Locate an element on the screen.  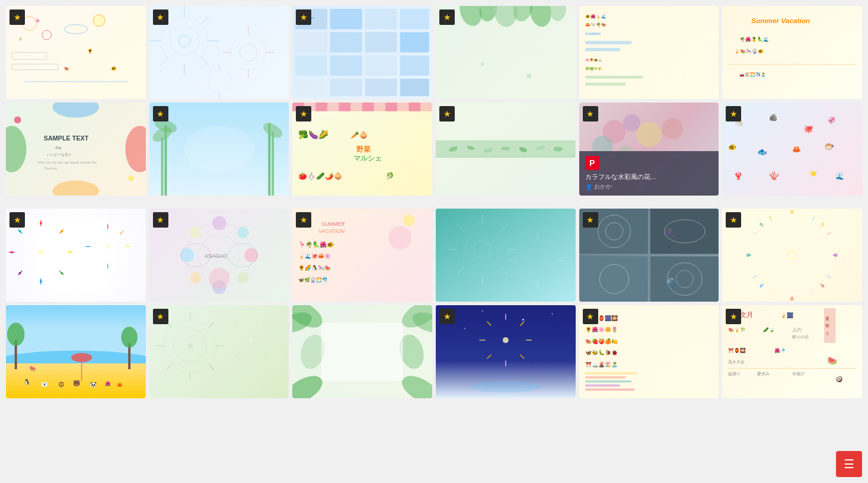
card-6: Summer Vacation 🌴🌺🍍🦜🌊 🍦🍉🎠🎡🐠 🚗🏖️🌅✈️🏝️ is located at coordinates (792, 52).